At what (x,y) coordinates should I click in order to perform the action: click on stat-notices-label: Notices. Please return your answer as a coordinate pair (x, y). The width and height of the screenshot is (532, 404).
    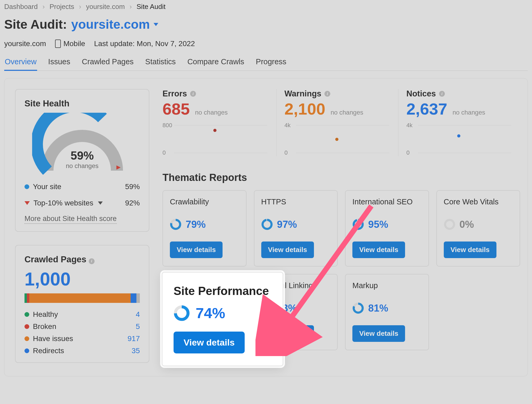
    Looking at the image, I should click on (421, 94).